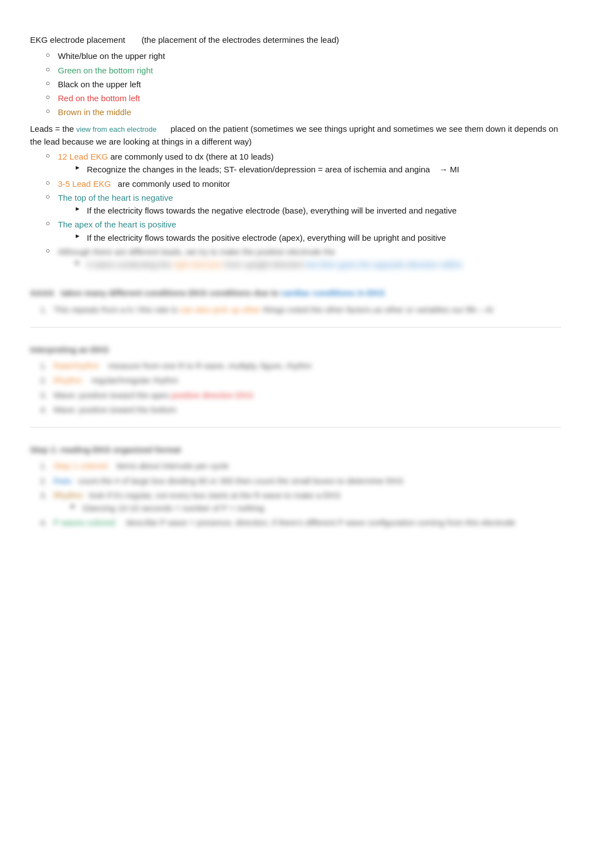 Image resolution: width=591 pixels, height=868 pixels. Describe the element at coordinates (301, 480) in the screenshot. I see `step1-item-2: Rate: count the # of large box dividing …` at that location.